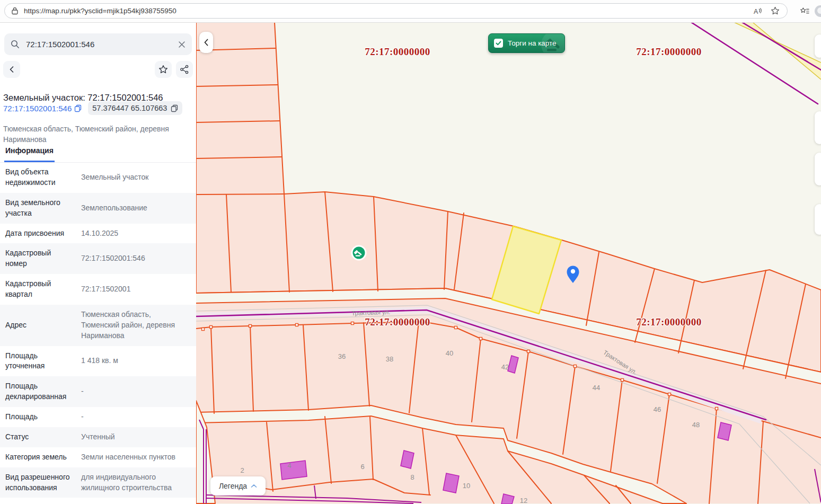 Image resolution: width=821 pixels, height=504 pixels. Describe the element at coordinates (98, 483) in the screenshot. I see `table-row: Вид разрешенного использованиядля индиви…` at that location.